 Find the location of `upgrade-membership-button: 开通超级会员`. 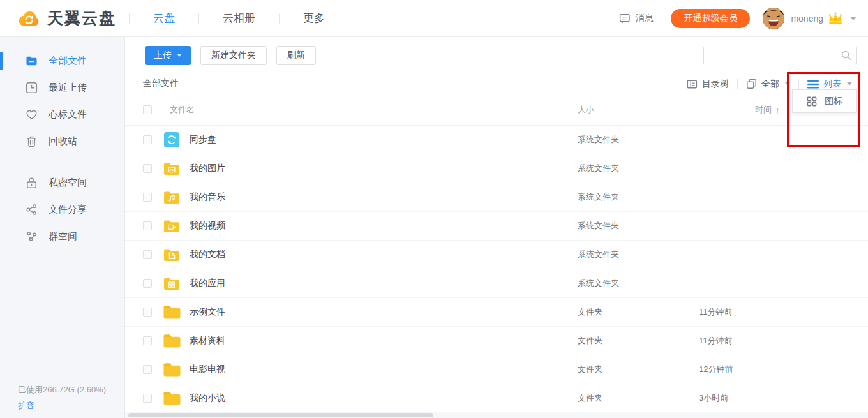

upgrade-membership-button: 开通超级会员 is located at coordinates (710, 19).